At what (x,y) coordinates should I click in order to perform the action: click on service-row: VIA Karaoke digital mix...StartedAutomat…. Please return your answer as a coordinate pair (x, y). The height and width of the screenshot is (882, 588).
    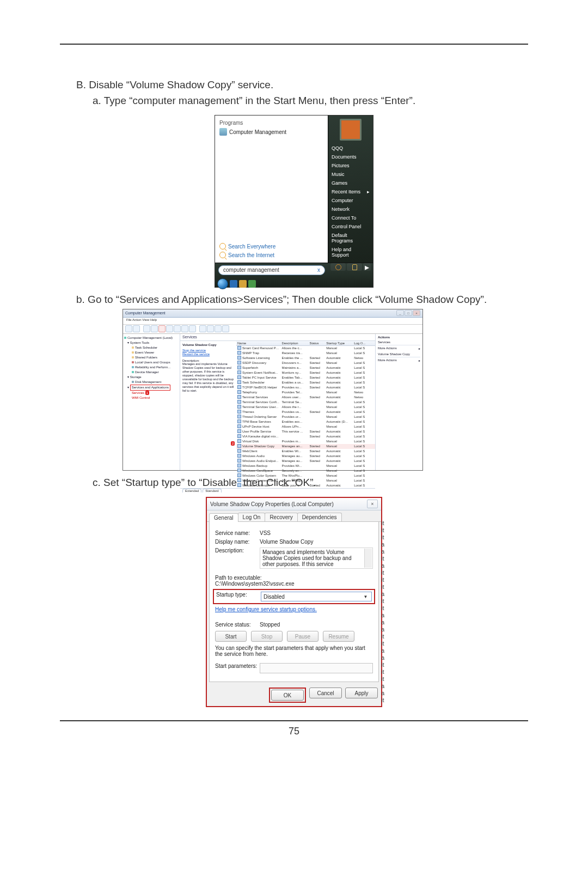
    Looking at the image, I should click on (306, 437).